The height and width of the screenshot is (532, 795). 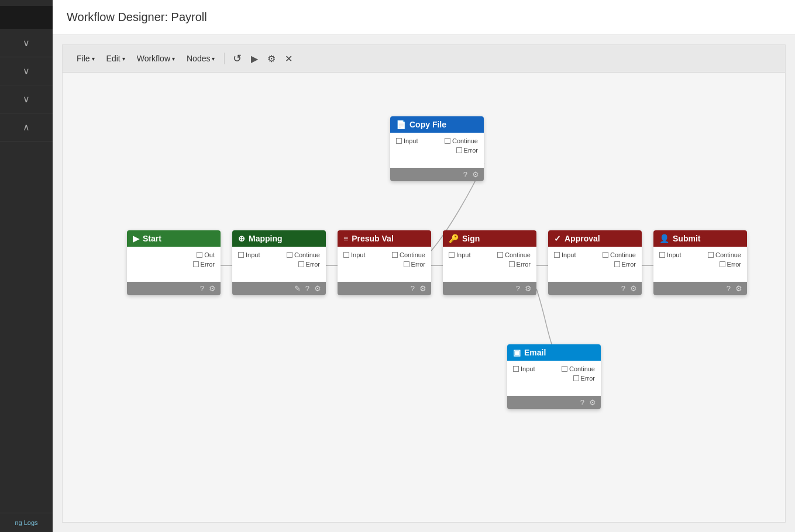 I want to click on copyfile-continue-port: Continue, so click(x=461, y=141).